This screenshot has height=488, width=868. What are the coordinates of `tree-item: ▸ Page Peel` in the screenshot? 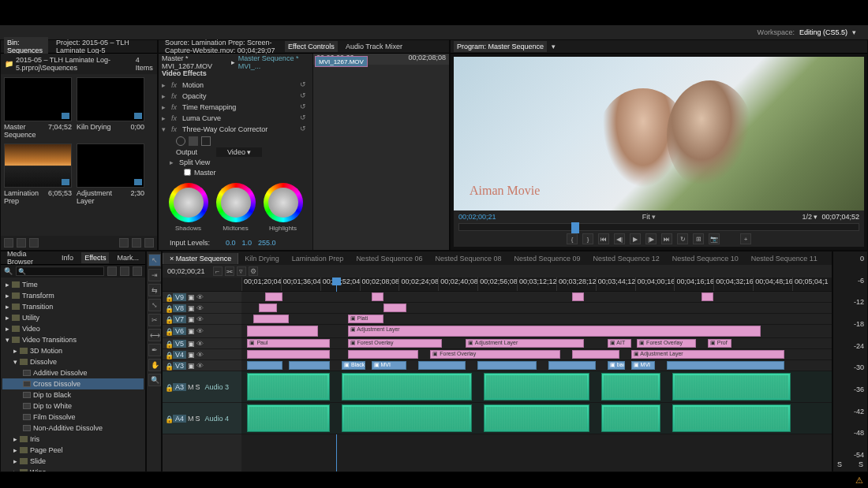 It's located at (73, 450).